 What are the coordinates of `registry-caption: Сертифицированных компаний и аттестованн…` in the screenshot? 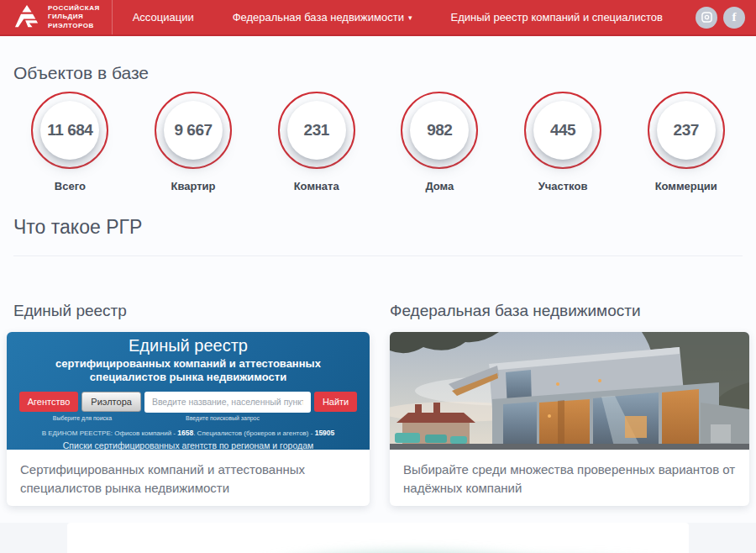 It's located at (188, 477).